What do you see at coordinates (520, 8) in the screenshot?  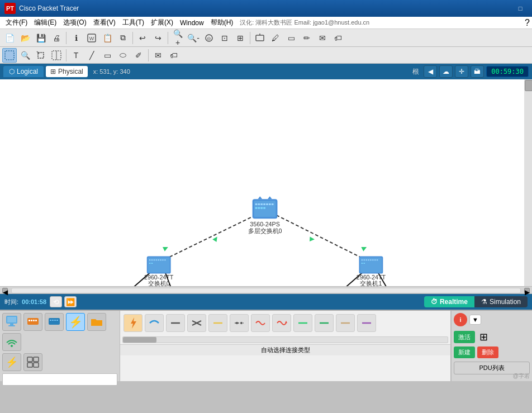 I see `maximize-button: □` at bounding box center [520, 8].